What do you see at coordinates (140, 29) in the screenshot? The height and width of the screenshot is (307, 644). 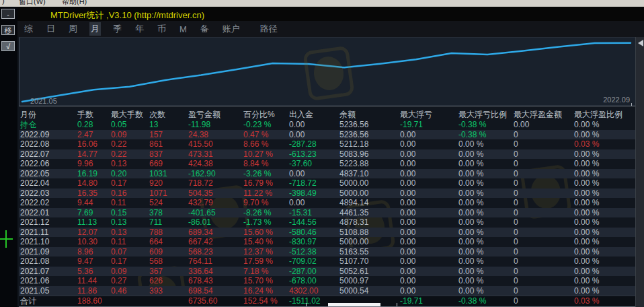 I see `menu-item-年: 年` at bounding box center [140, 29].